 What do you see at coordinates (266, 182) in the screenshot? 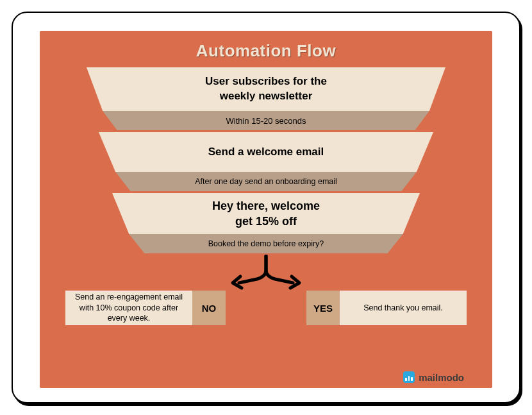
I see `stage-2-sublabel: After one day send an onboarding email` at bounding box center [266, 182].